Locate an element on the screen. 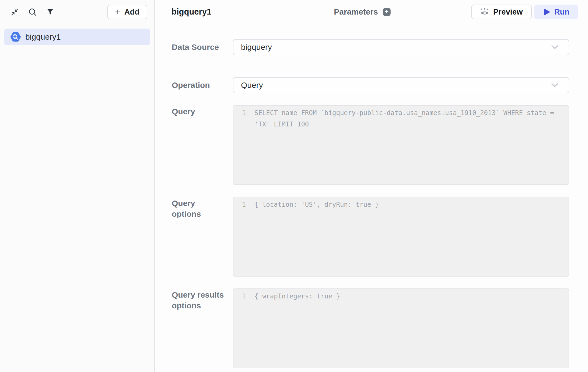 This screenshot has height=372, width=588. operation-select: Query is located at coordinates (401, 85).